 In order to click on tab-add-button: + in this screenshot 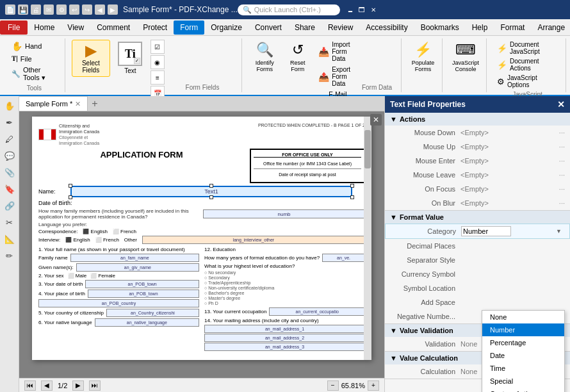, I will do `click(95, 104)`.